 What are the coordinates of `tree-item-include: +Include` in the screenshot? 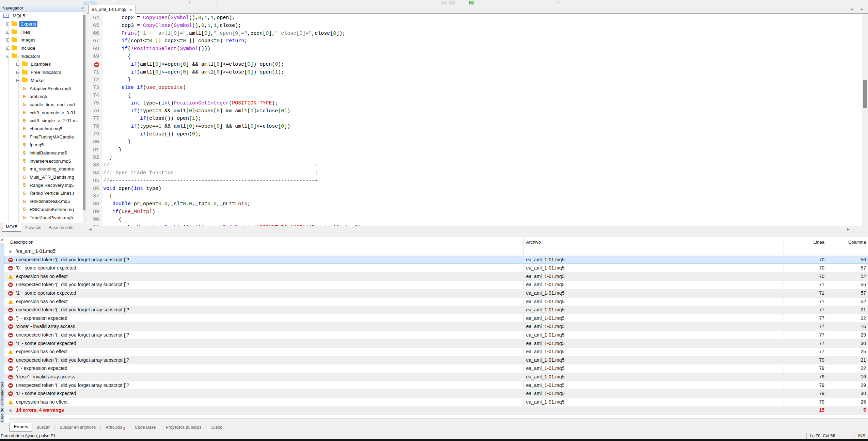 It's located at (43, 48).